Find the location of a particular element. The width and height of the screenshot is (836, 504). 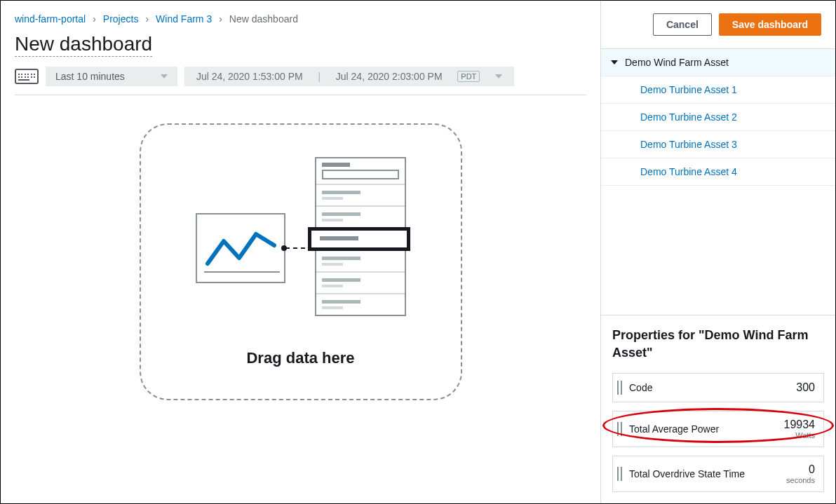

property-value: 0 is located at coordinates (812, 470).